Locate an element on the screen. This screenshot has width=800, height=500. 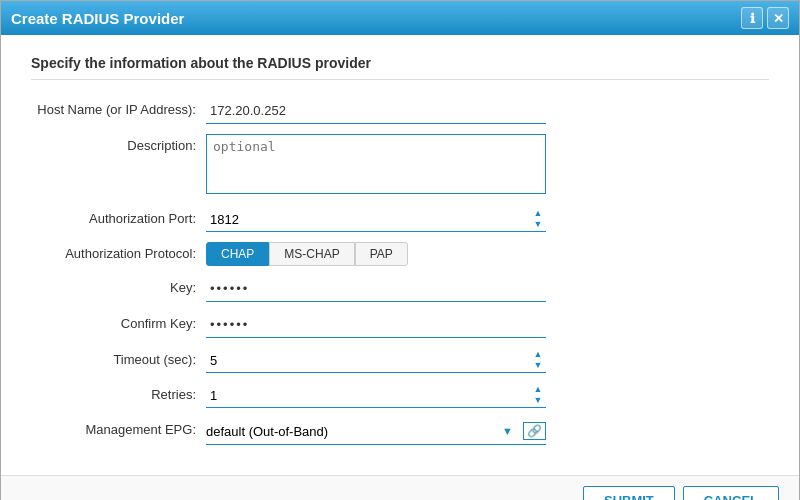
retries-control: ▲ ▼ is located at coordinates (376, 396).